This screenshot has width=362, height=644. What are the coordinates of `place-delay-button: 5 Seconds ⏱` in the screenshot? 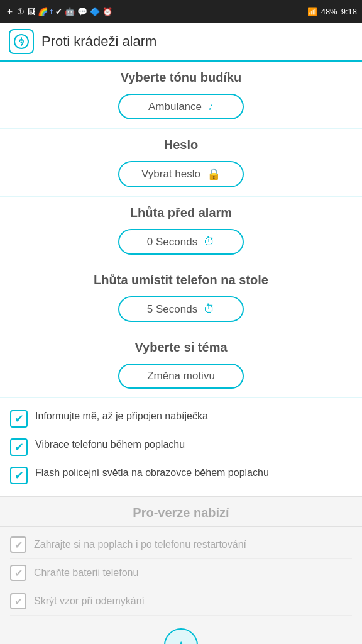 It's located at (181, 309).